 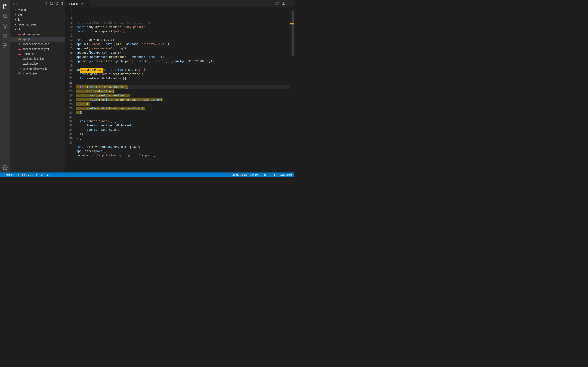 I want to click on file-item: ▬.dockerignore, so click(x=38, y=34).